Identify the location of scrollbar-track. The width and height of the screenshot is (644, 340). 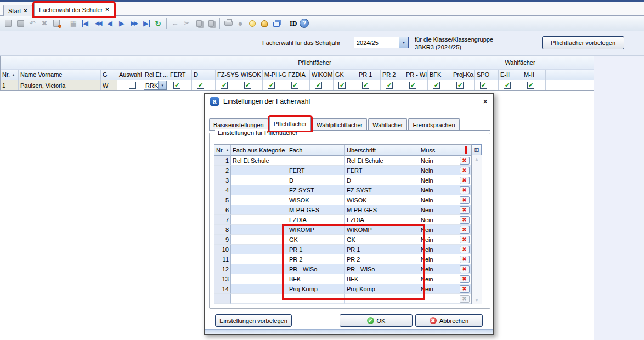
(477, 230).